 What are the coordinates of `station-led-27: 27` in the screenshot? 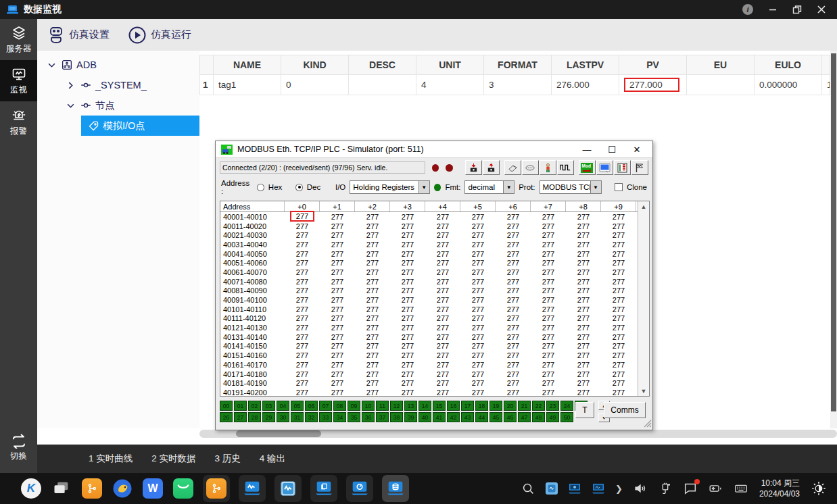 It's located at (241, 418).